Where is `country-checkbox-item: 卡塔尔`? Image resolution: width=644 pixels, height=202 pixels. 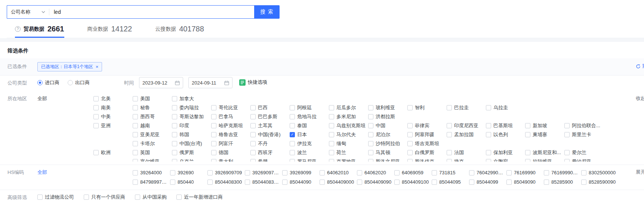
country-checkbox-item: 卡塔尔 is located at coordinates (152, 144).